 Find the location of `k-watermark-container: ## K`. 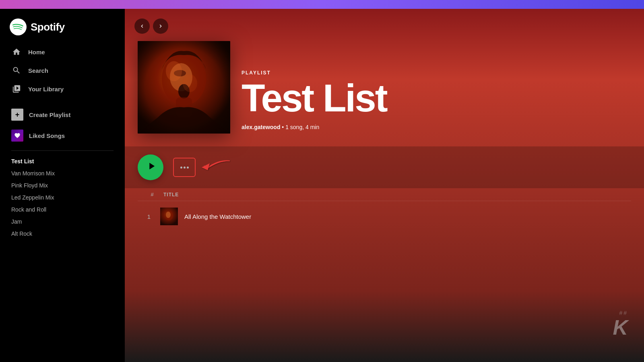

k-watermark-container: ## K is located at coordinates (620, 324).